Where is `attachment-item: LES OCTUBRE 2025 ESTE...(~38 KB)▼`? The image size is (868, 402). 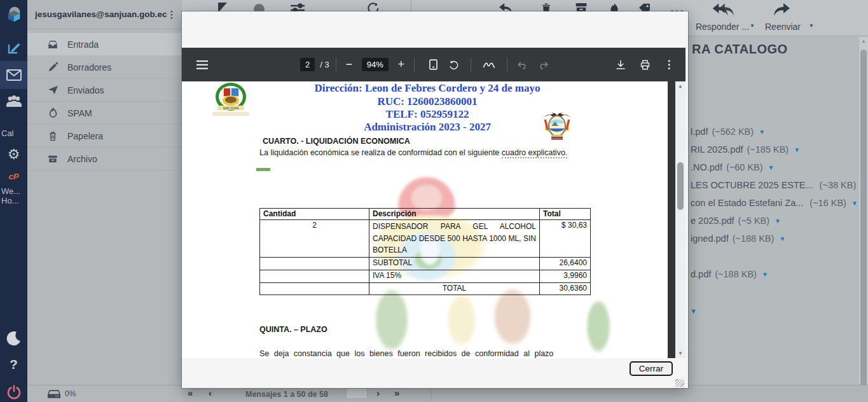
attachment-item: LES OCTUBRE 2025 ESTE...(~38 KB)▼ is located at coordinates (779, 185).